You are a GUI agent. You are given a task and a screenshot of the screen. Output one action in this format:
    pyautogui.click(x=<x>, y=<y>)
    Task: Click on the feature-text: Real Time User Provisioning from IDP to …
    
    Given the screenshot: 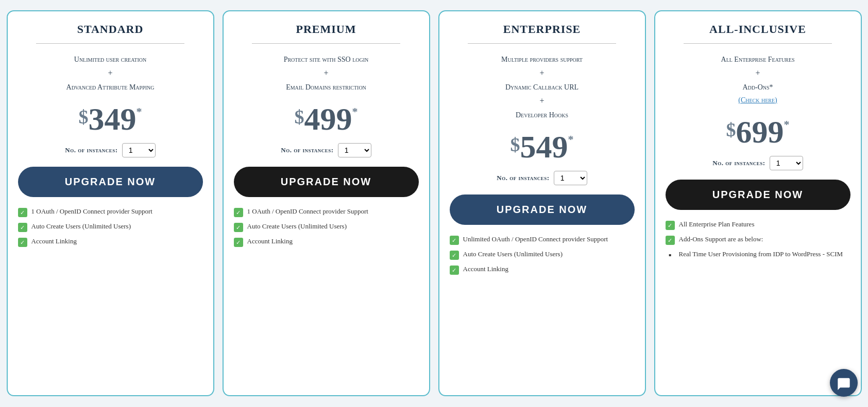 What is the action you would take?
    pyautogui.click(x=761, y=254)
    